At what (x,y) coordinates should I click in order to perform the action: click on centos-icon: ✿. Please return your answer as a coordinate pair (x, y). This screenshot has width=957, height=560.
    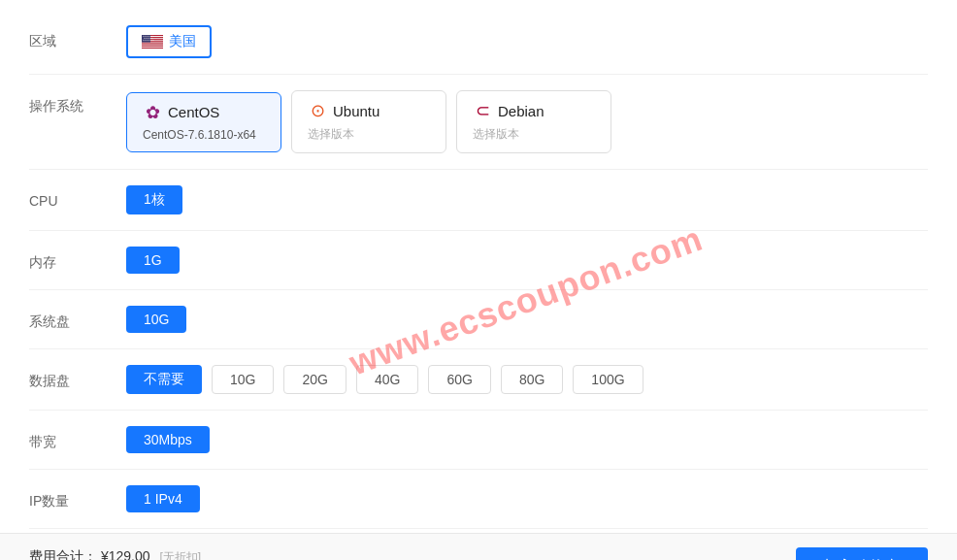
    Looking at the image, I should click on (152, 113).